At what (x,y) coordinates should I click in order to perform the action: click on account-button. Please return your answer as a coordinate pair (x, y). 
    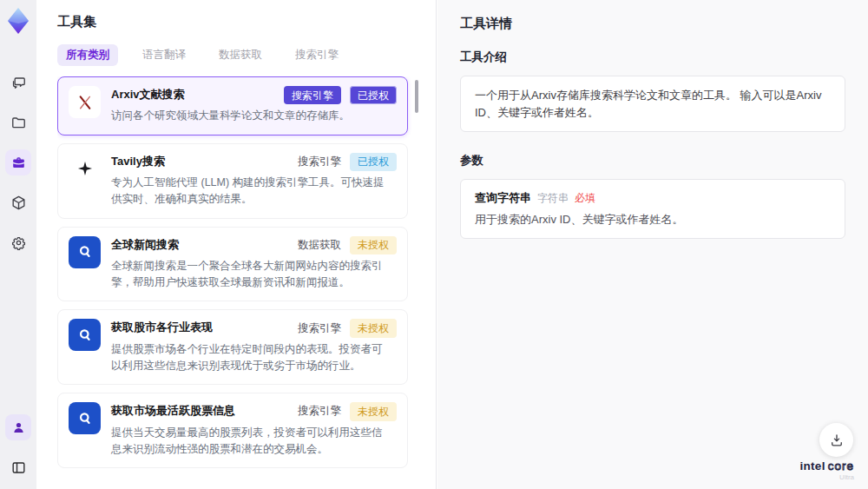
    Looking at the image, I should click on (18, 427).